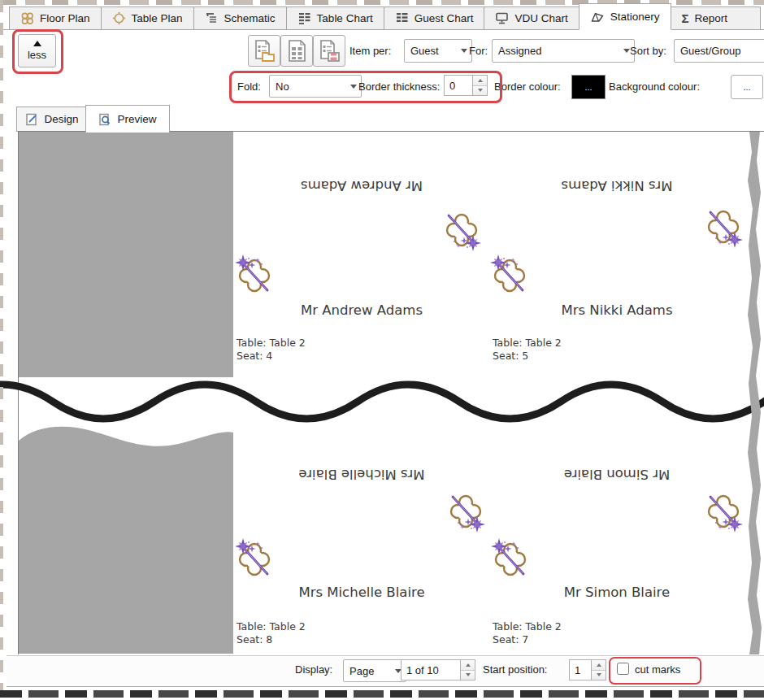 This screenshot has width=764, height=700. Describe the element at coordinates (747, 87) in the screenshot. I see `background-colour-button: ...` at that location.